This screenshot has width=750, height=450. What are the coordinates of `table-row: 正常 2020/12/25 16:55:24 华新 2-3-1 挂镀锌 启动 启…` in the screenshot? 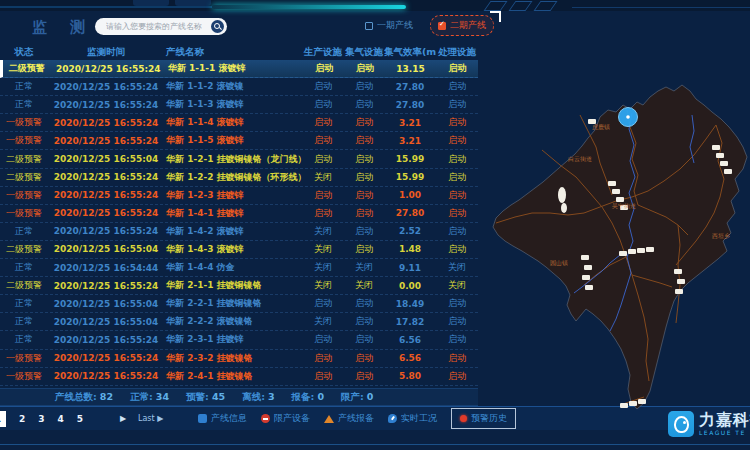 It's located at (239, 340).